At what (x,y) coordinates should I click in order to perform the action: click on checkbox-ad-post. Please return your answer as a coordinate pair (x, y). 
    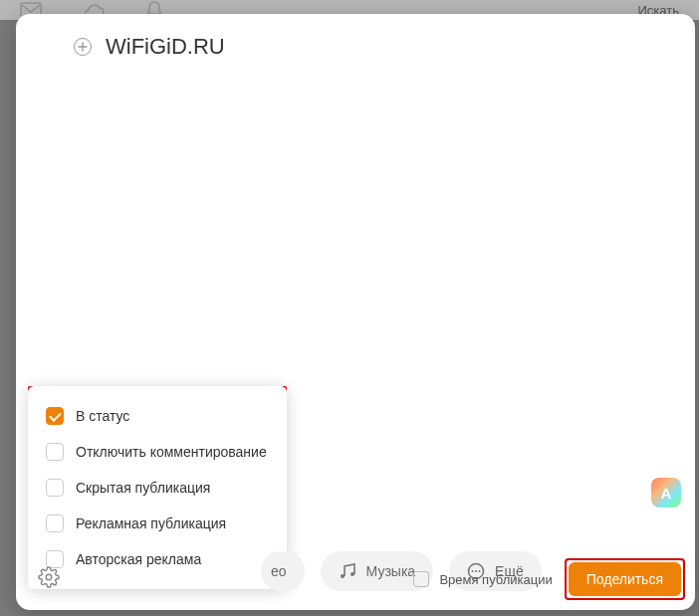
    Looking at the image, I should click on (55, 523).